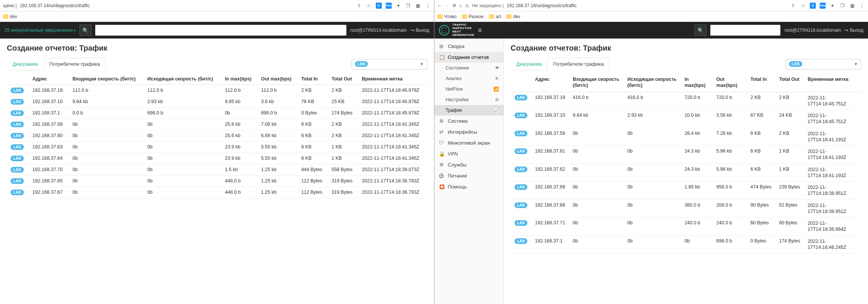  I want to click on table-row: LAN192.168.37.590b0b26.4 kb7.26 kb6 KB2 …, so click(686, 137).